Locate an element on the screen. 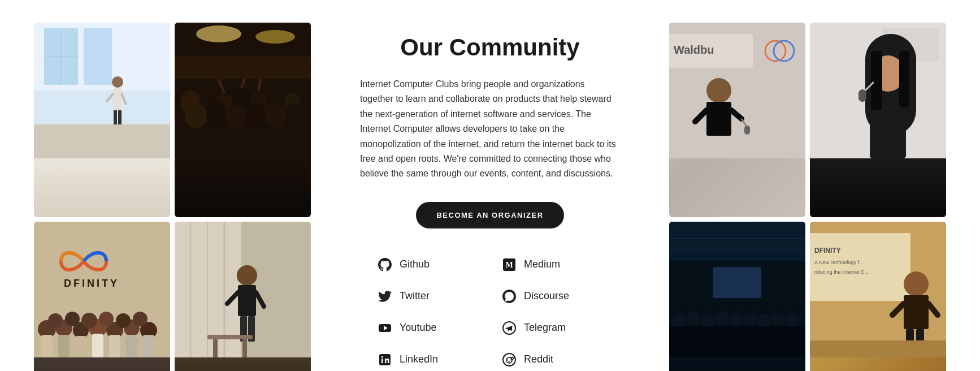 This screenshot has height=371, width=980. social-link-discourse: Discourse is located at coordinates (552, 296).